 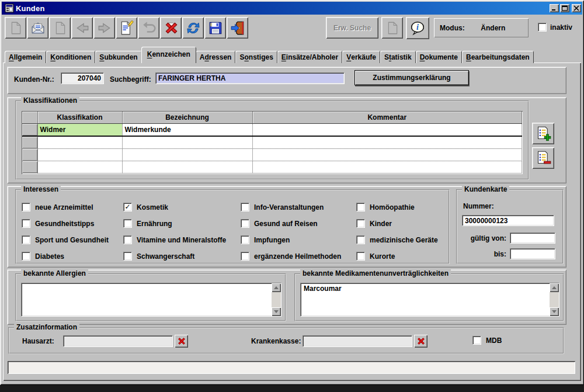 What do you see at coordinates (310, 57) in the screenshot?
I see `tab-einsaetze-abholer: Einsätze/Abholer` at bounding box center [310, 57].